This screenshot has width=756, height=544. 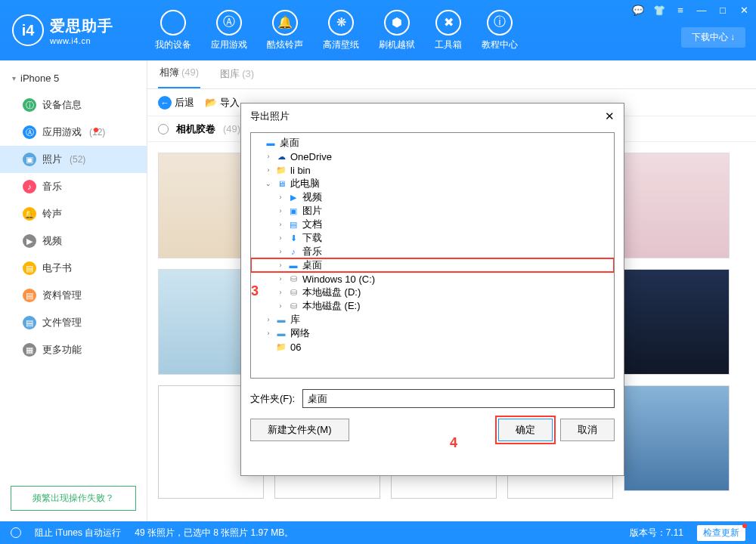 What do you see at coordinates (293, 265) in the screenshot?
I see `folder-icon: ▬` at bounding box center [293, 265].